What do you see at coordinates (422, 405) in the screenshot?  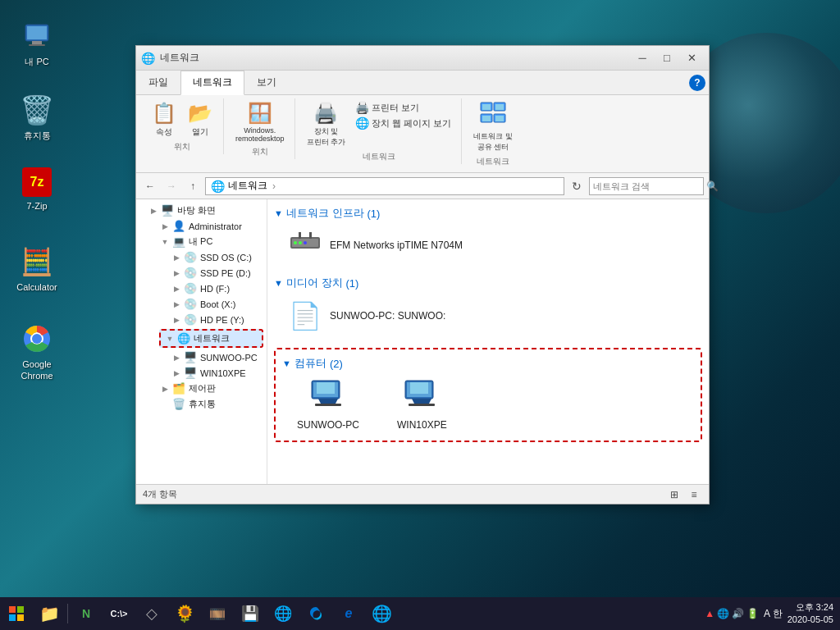 I see `computer-item-win10xpe: WIN10XPE` at bounding box center [422, 405].